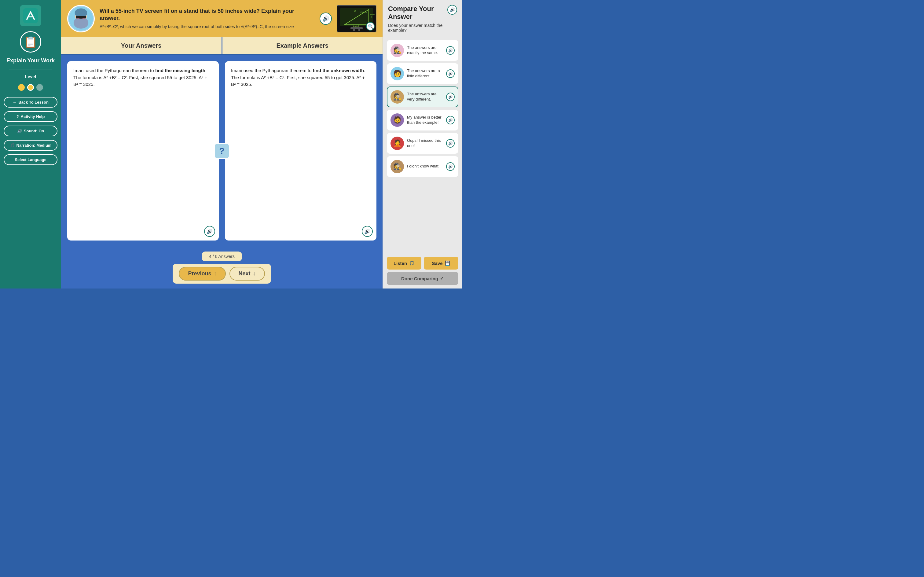  What do you see at coordinates (222, 268) in the screenshot?
I see `navigation-area: 4 / 6 Answers Previous ↑ Next ↓` at bounding box center [222, 268].